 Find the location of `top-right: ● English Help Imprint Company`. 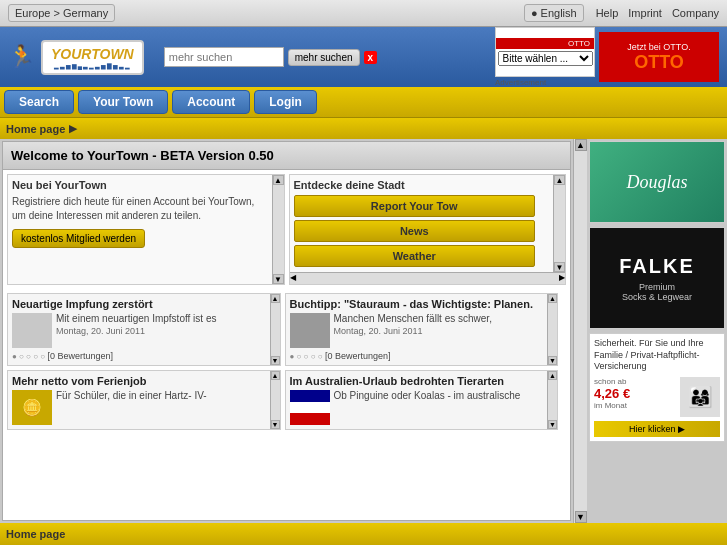

top-right: ● English Help Imprint Company is located at coordinates (622, 13).